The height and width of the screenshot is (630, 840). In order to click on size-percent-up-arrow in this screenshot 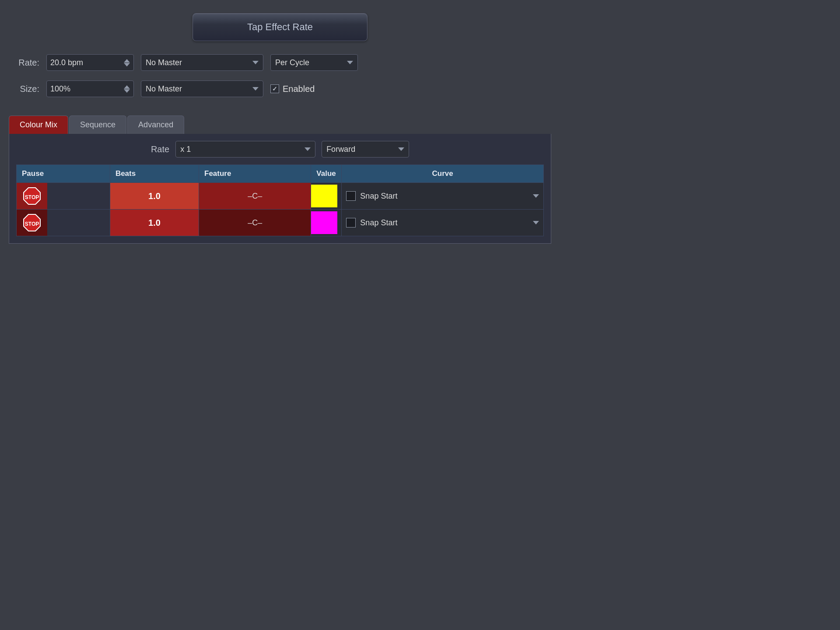, I will do `click(127, 87)`.